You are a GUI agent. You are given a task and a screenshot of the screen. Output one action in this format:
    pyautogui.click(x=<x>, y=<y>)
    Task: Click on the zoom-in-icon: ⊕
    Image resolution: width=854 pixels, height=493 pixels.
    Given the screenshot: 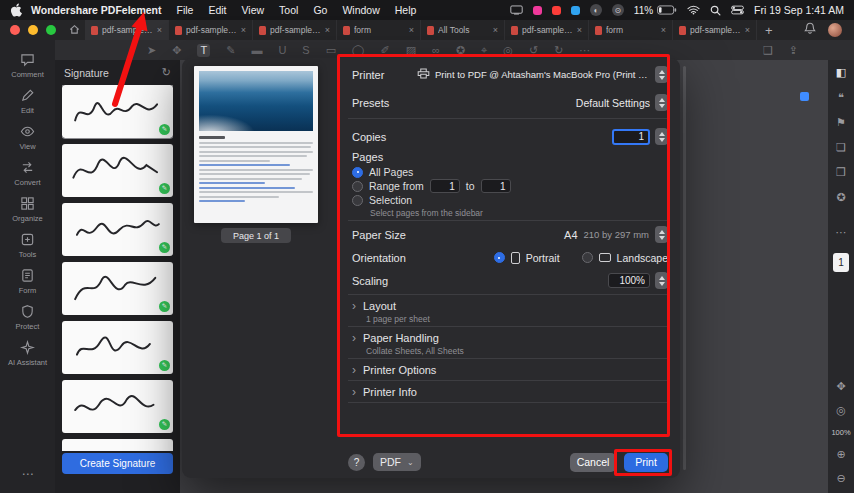 What is the action you would take?
    pyautogui.click(x=840, y=454)
    